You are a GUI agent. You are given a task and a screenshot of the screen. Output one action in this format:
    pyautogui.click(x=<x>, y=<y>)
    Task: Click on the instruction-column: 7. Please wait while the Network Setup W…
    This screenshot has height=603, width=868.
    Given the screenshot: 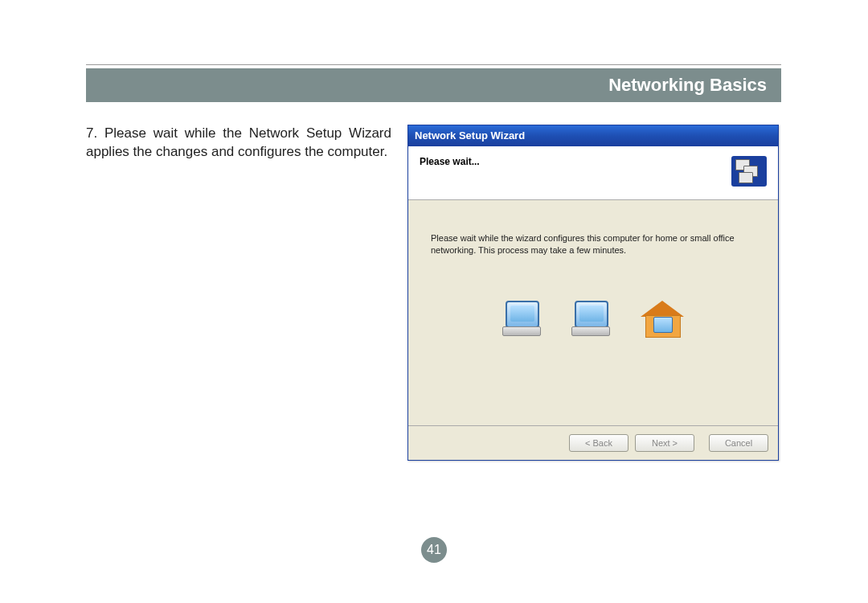 What is the action you would take?
    pyautogui.click(x=247, y=143)
    